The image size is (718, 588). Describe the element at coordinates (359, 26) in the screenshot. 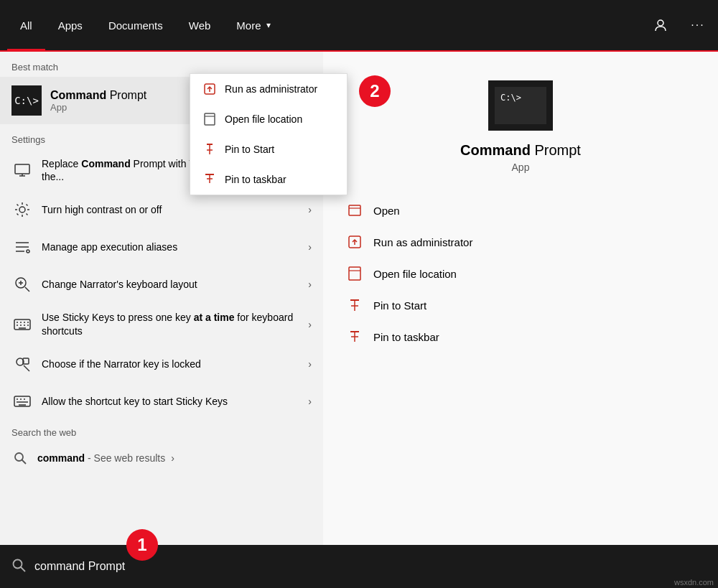

I see `top-navigation: All Apps Documents Web More ▾ ···` at that location.